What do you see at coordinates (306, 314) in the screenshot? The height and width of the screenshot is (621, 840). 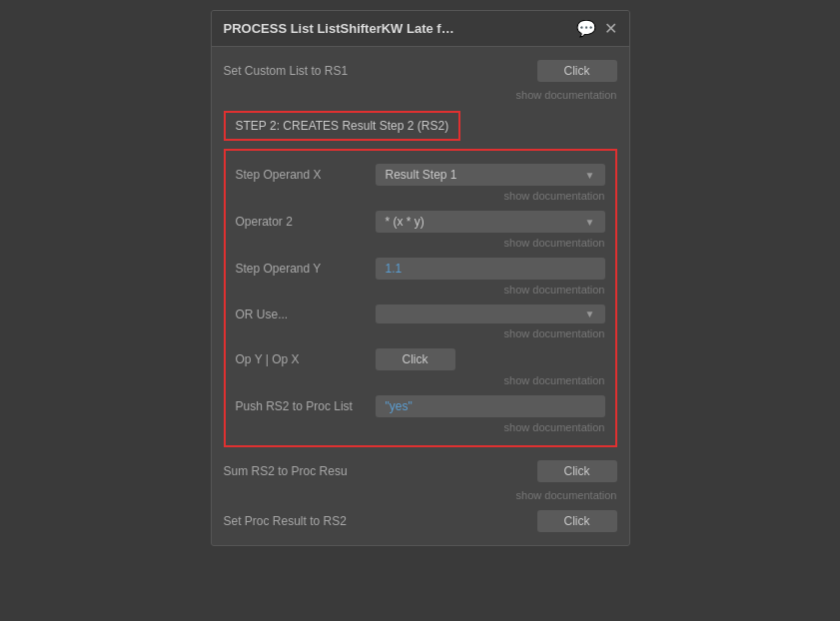 I see `or-use-label: OR Use...` at bounding box center [306, 314].